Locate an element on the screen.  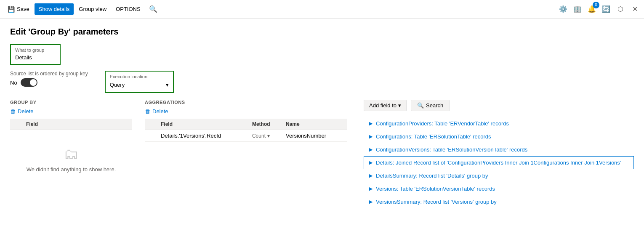
execution-location-select: Query ▾ is located at coordinates (139, 85).